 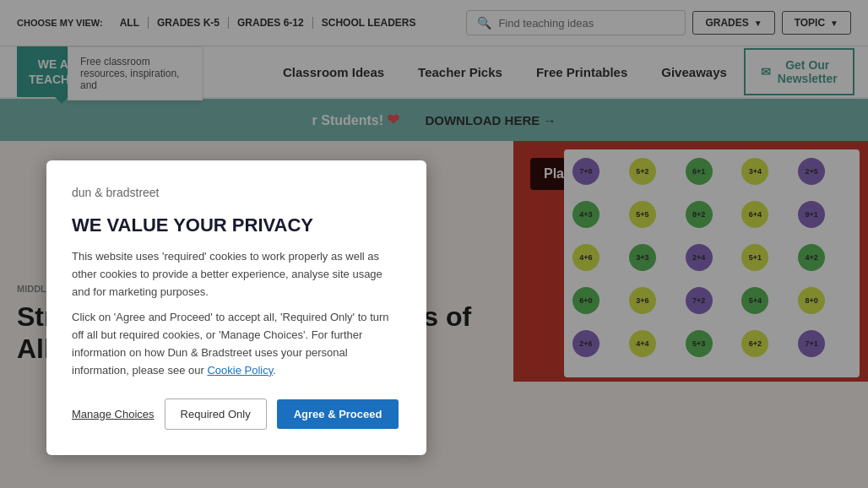 I want to click on required-only-button: Required Only, so click(x=216, y=414).